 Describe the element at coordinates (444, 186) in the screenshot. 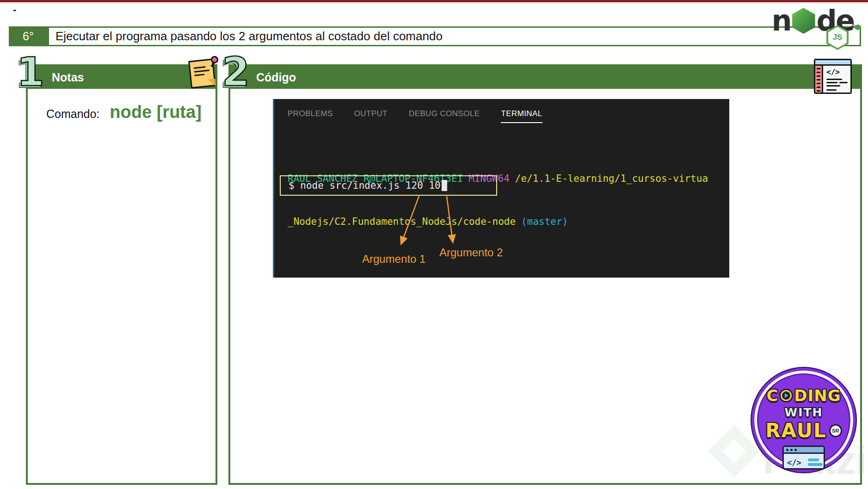

I see `terminal-cursor` at that location.